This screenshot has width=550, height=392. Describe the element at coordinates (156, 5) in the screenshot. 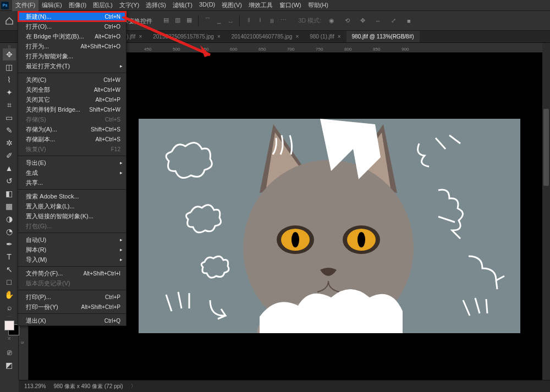

I see `menu-5: 选择(S)` at that location.